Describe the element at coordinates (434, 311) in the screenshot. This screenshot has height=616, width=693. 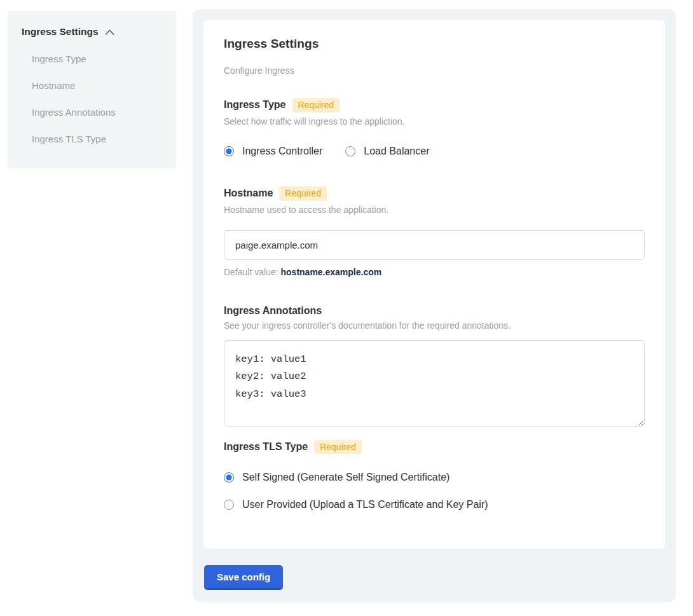
I see `field-ingress-annotations-header: Ingress Annotations` at that location.